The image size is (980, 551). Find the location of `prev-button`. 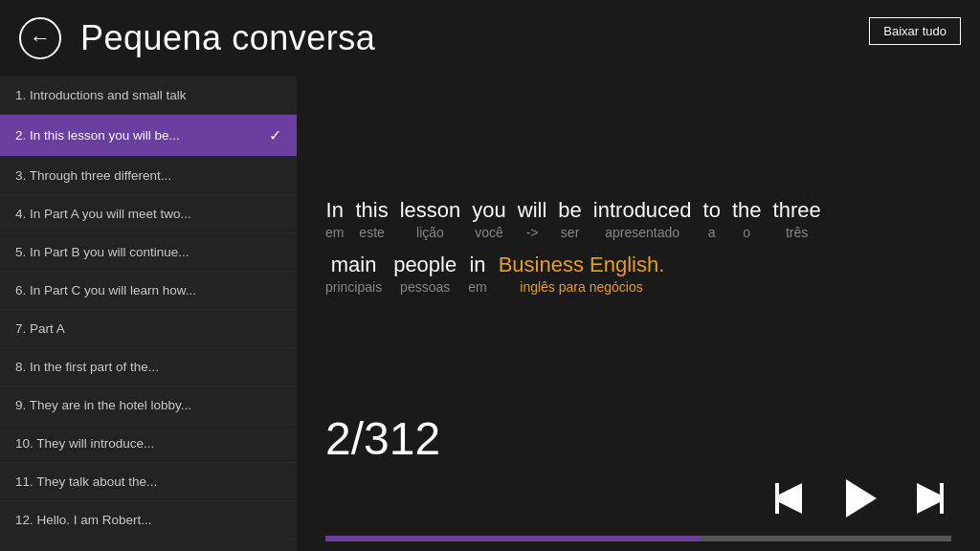

prev-button is located at coordinates (791, 499).